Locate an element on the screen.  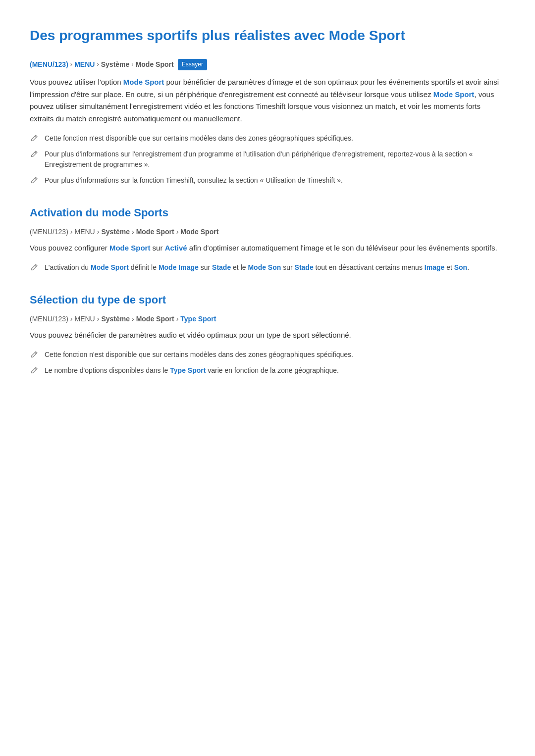
intro-paragraph: Vous pouvez utiliser l'option Mode Sport… is located at coordinates (268, 101).